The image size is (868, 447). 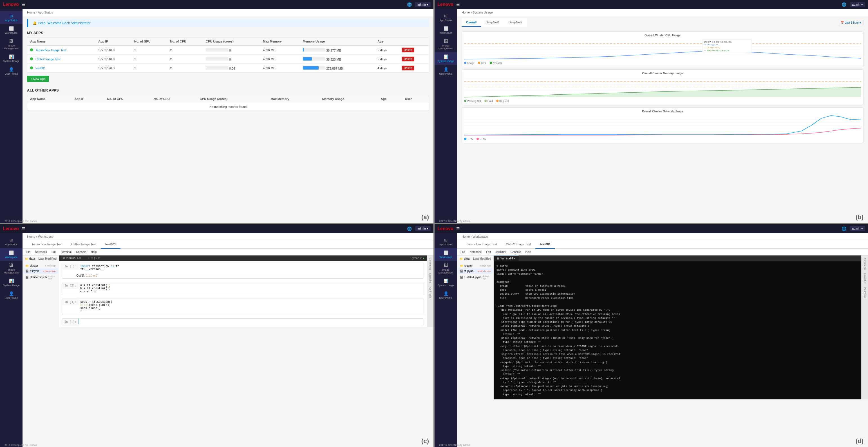 I want to click on col-max-mem: Max Memory, so click(x=280, y=41).